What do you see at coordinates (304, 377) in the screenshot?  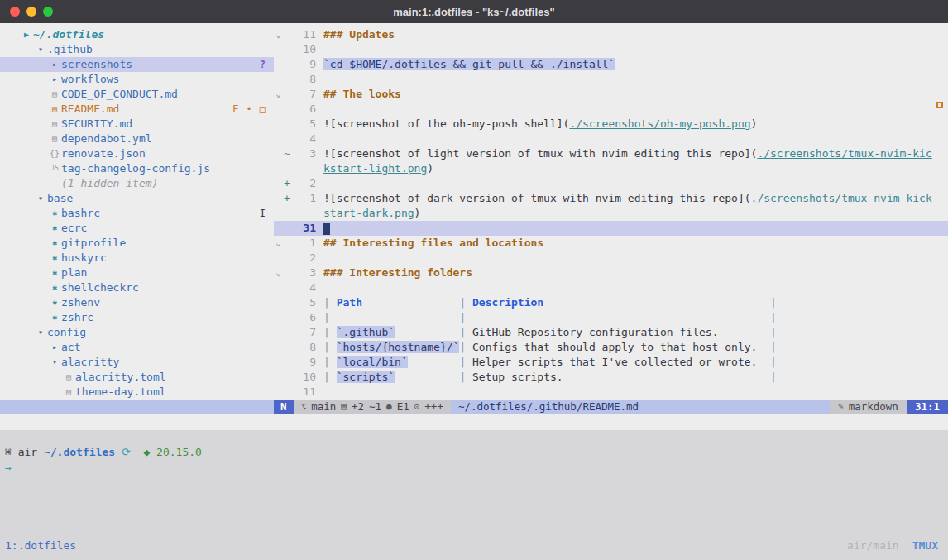 I see `line-number: 10` at bounding box center [304, 377].